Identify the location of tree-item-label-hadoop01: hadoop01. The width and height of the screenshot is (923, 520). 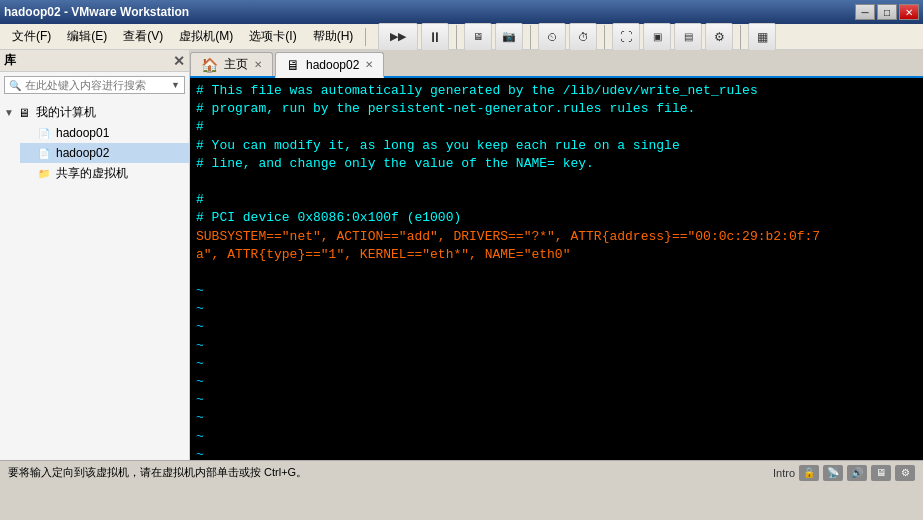
(82, 133).